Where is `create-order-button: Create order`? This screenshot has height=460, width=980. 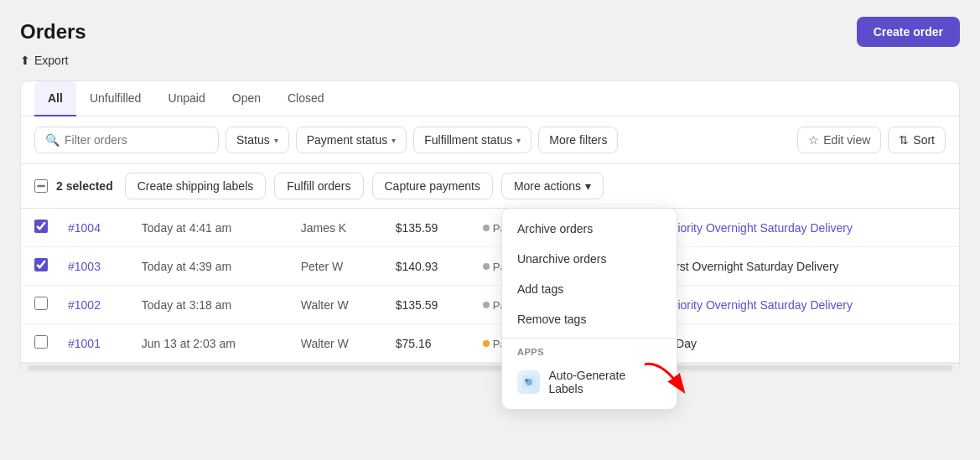
create-order-button: Create order is located at coordinates (909, 32).